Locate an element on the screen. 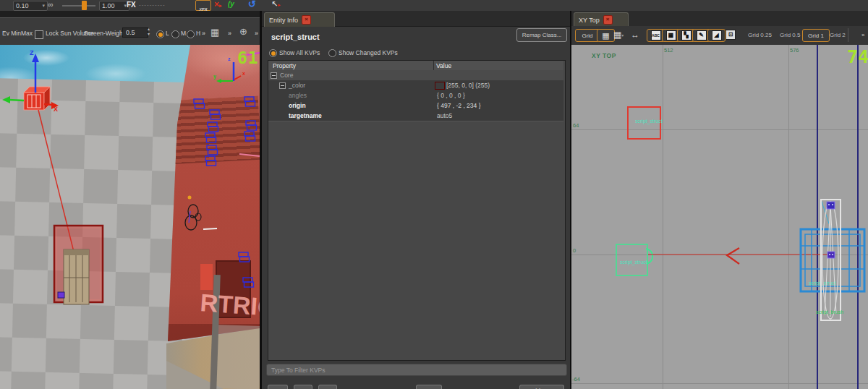  z-axis-arrow: Z is located at coordinates (35, 71).